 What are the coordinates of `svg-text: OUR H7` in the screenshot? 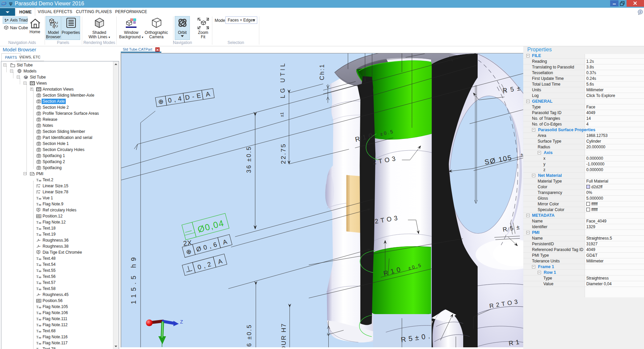 It's located at (284, 335).